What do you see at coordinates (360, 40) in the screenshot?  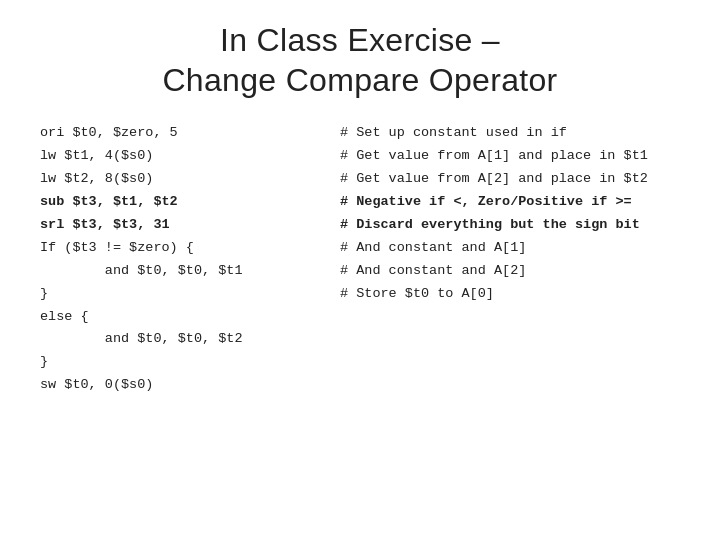 I see `title-line1: In Class Exercise –` at bounding box center [360, 40].